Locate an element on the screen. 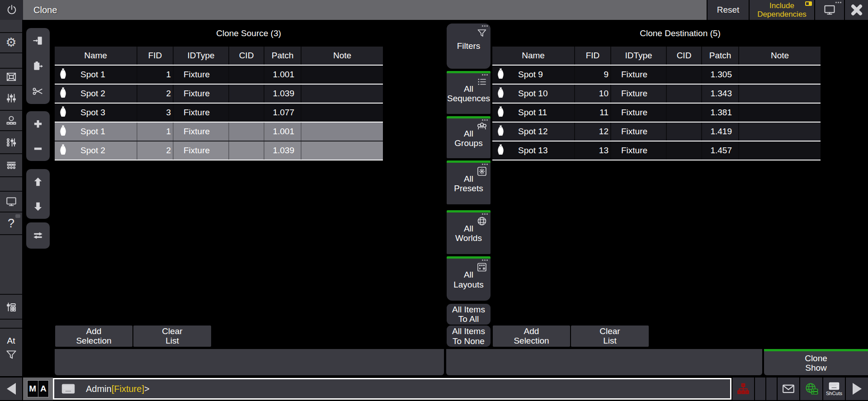  sidebar-item-playback is located at coordinates (11, 307).